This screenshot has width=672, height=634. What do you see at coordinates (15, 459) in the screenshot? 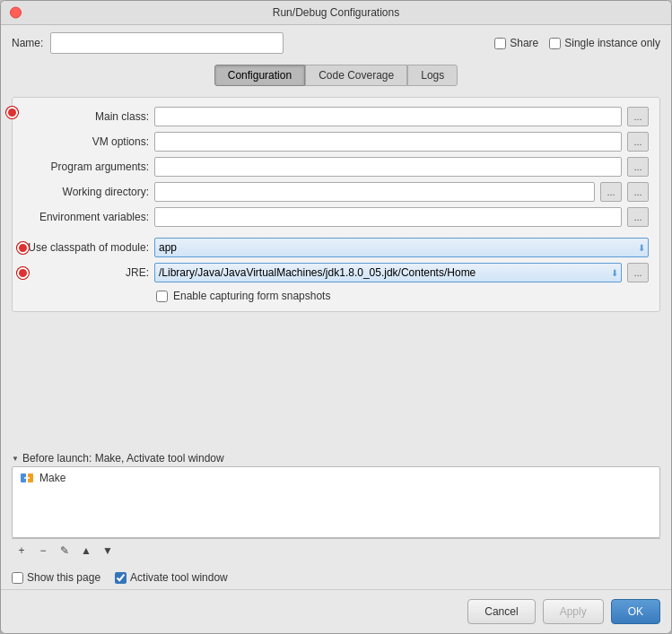
I see `collapse-icon: ▼` at bounding box center [15, 459].